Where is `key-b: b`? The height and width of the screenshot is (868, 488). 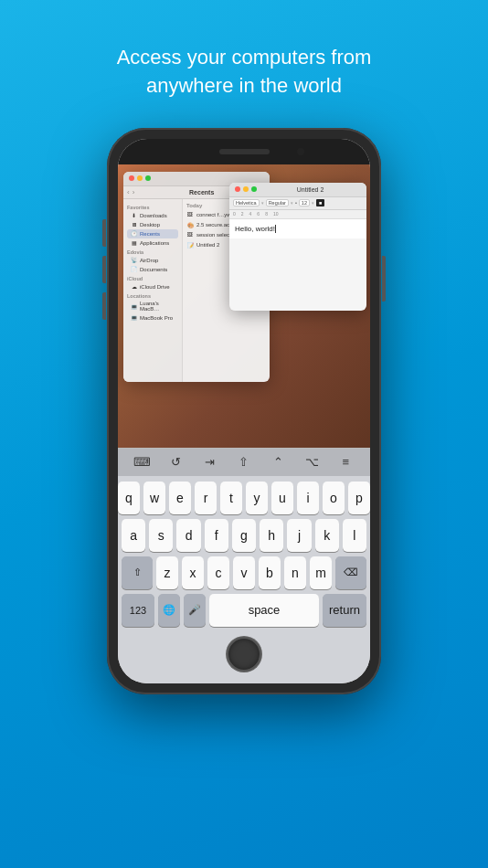
key-b: b is located at coordinates (270, 573).